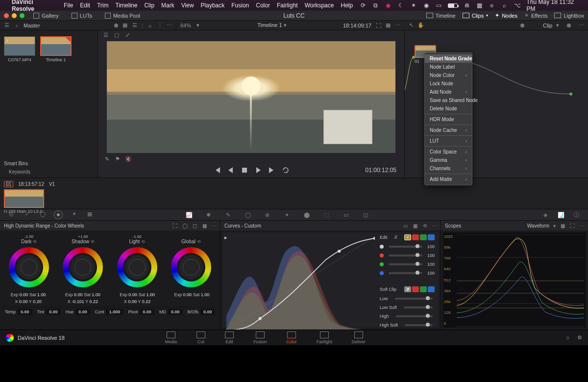  Describe the element at coordinates (421, 25) in the screenshot. I see `hand-icon: ✋` at that location.